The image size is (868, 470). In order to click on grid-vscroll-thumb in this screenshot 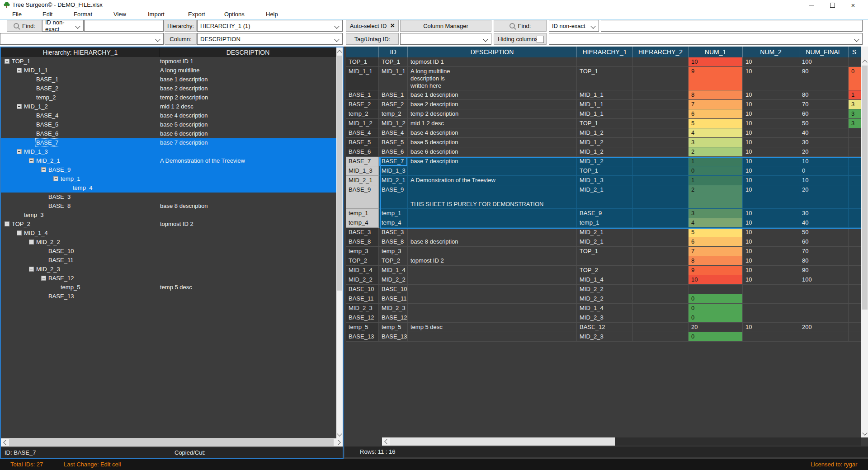, I will do `click(864, 188)`.